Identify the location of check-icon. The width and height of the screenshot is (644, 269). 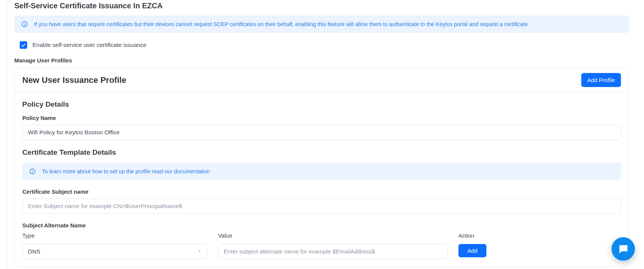
(23, 45).